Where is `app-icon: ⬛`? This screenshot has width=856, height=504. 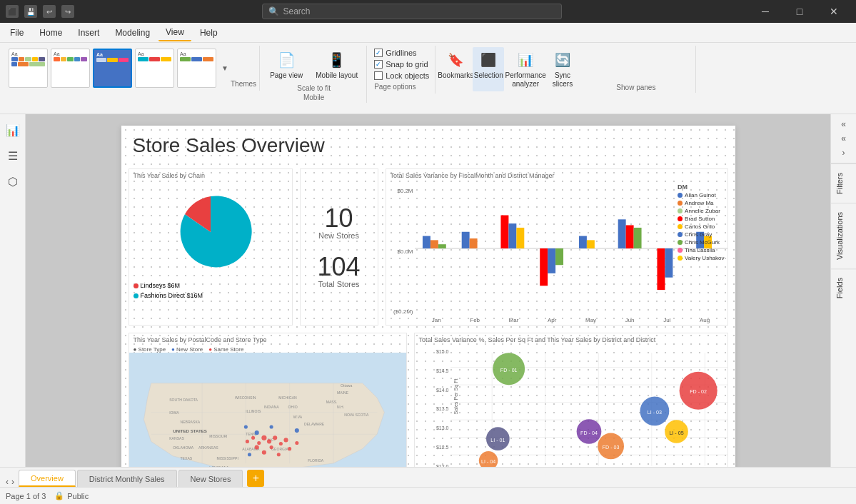 app-icon: ⬛ is located at coordinates (12, 11).